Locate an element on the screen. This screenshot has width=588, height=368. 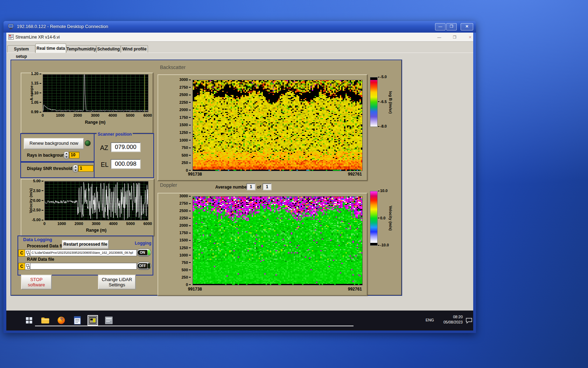
processed-drive-selector: C is located at coordinates (22, 253).